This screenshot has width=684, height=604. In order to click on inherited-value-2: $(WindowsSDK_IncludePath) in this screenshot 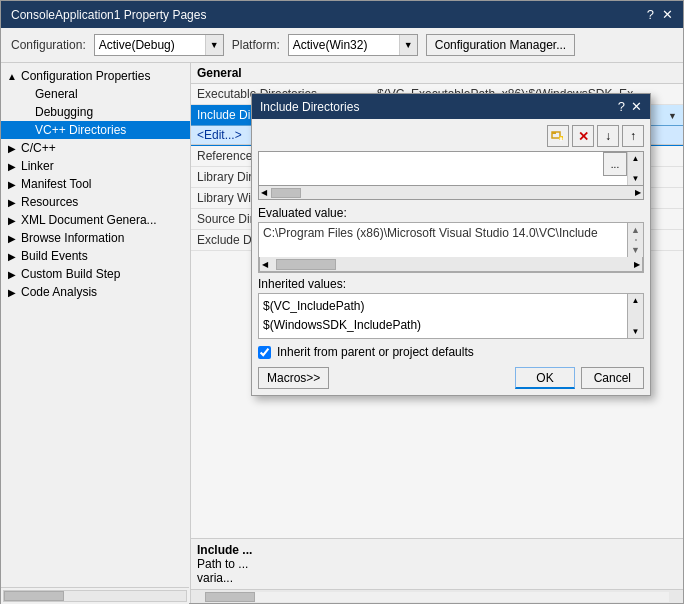, I will do `click(443, 326)`.